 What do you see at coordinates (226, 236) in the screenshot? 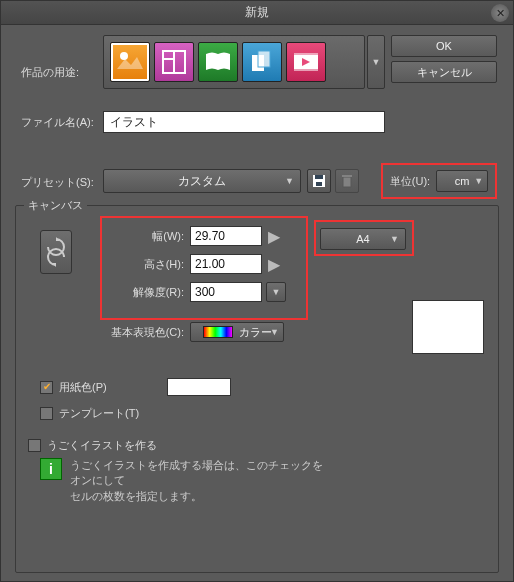
I see `width-input` at bounding box center [226, 236].